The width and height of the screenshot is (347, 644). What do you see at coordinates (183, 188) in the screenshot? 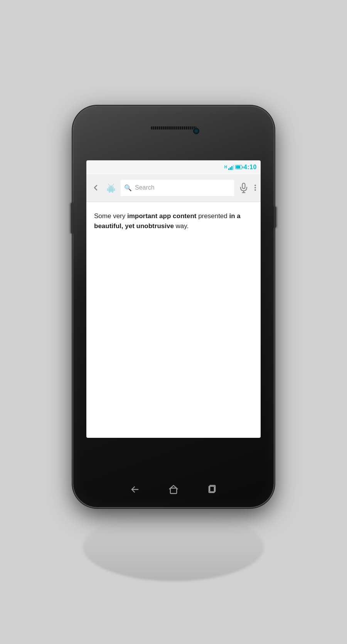
I see `search-placeholder: Search` at bounding box center [183, 188].